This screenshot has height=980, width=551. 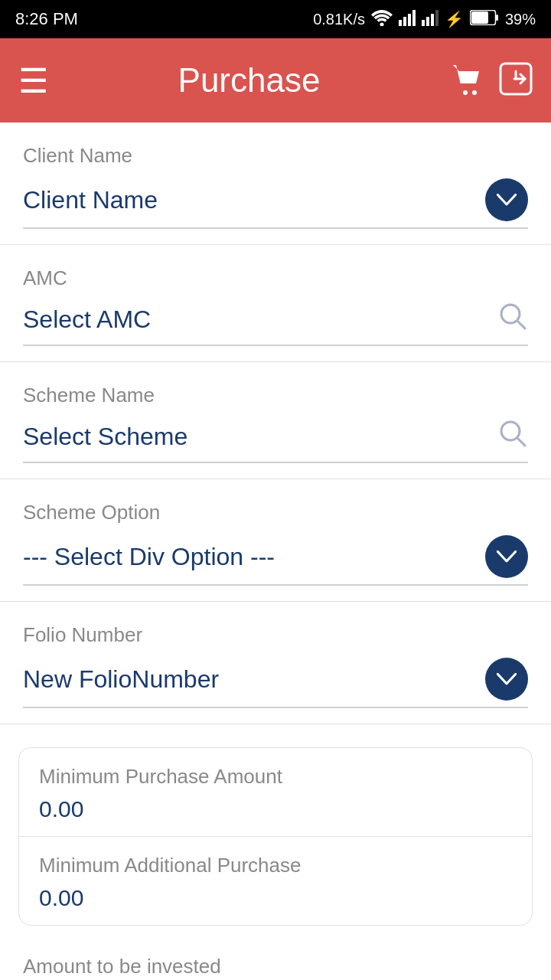 I want to click on time: 8:26 PM, so click(x=47, y=19).